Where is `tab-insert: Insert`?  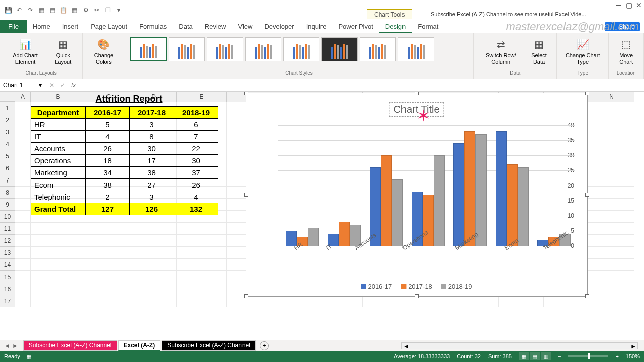 tab-insert: Insert is located at coordinates (70, 26).